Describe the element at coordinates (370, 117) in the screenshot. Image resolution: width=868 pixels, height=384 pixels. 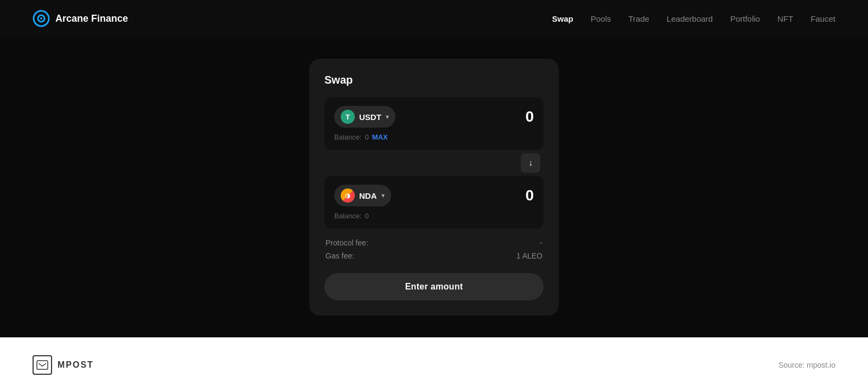
I see `from-token-symbol: USDT` at that location.